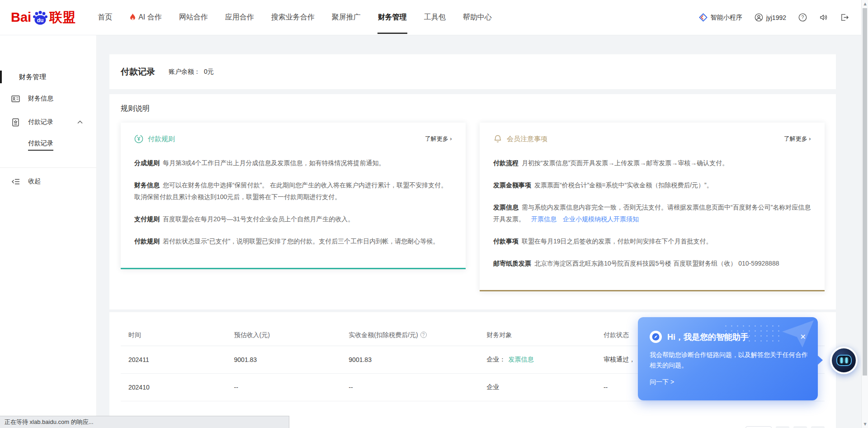  What do you see at coordinates (284, 387) in the screenshot?
I see `cell-estimated: --` at bounding box center [284, 387].